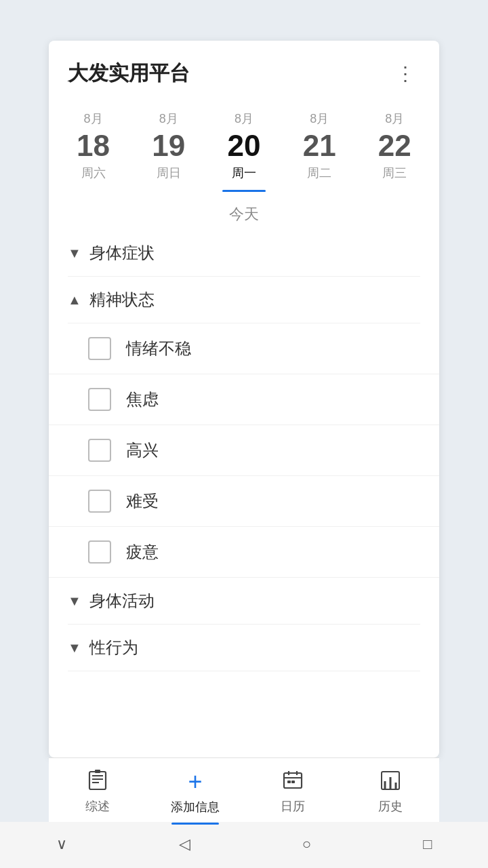  I want to click on checkbox-label-anxiety: 焦虑, so click(142, 399).